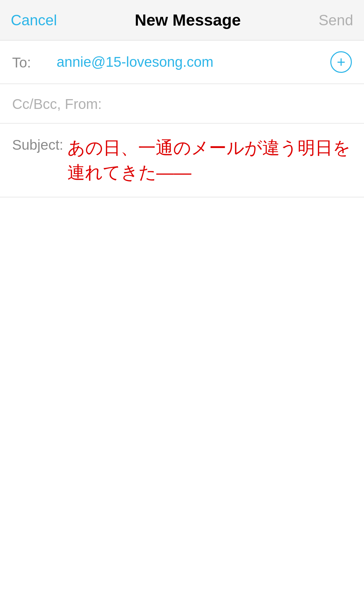 This screenshot has width=364, height=607. What do you see at coordinates (341, 62) in the screenshot?
I see `add-recipient-button: +` at bounding box center [341, 62].